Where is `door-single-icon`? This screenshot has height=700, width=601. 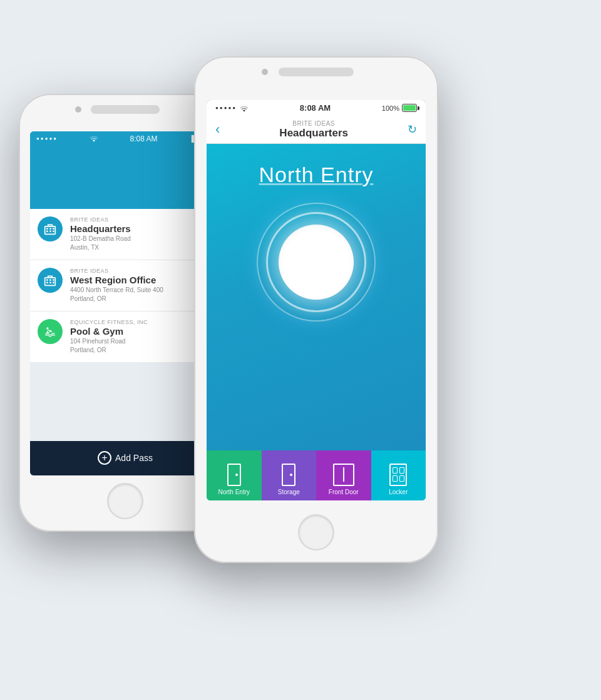 door-single-icon is located at coordinates (234, 475).